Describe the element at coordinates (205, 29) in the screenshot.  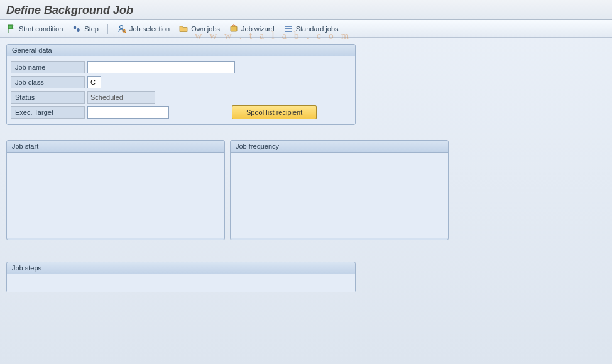
I see `own-jobs-label: Own jobs` at that location.